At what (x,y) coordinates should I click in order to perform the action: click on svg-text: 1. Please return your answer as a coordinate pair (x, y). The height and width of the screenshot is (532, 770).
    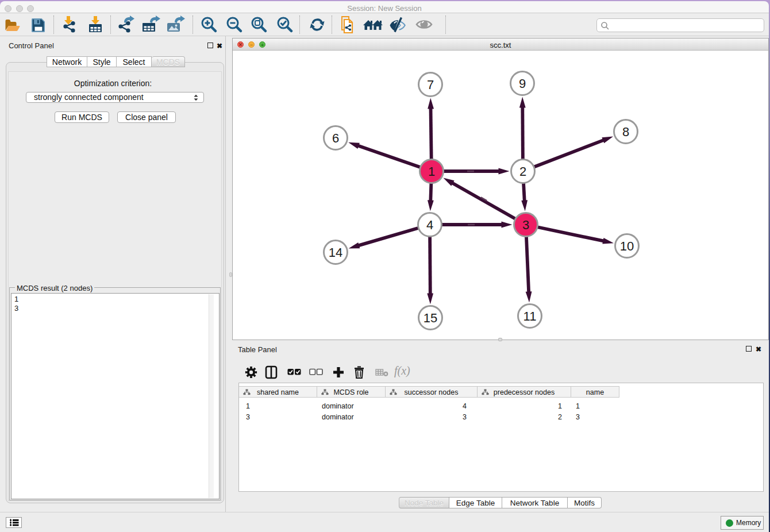
    Looking at the image, I should click on (432, 171).